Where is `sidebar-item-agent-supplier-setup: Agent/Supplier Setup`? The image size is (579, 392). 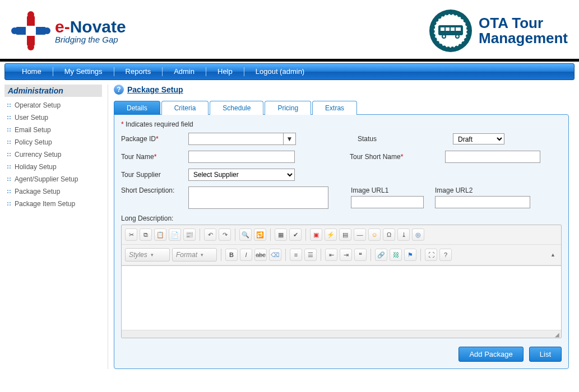 sidebar-item-agent-supplier-setup: Agent/Supplier Setup is located at coordinates (53, 179).